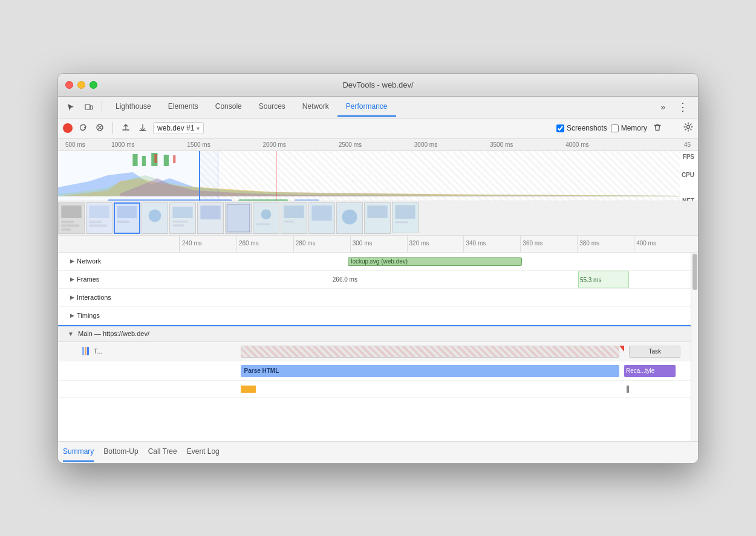 The width and height of the screenshot is (756, 536). Describe the element at coordinates (549, 244) in the screenshot. I see `ruler-360: 360 ms` at that location.